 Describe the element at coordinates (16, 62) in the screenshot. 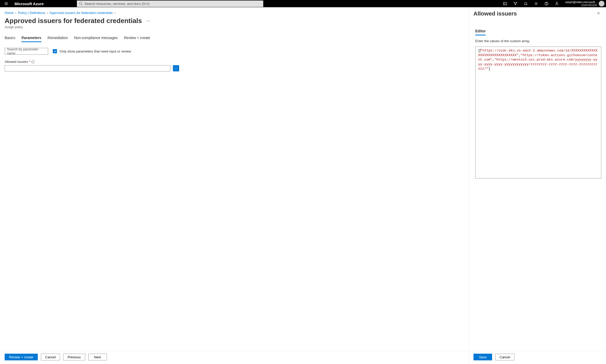

I see `allowed-issuers-label: Allowed issuers` at that location.